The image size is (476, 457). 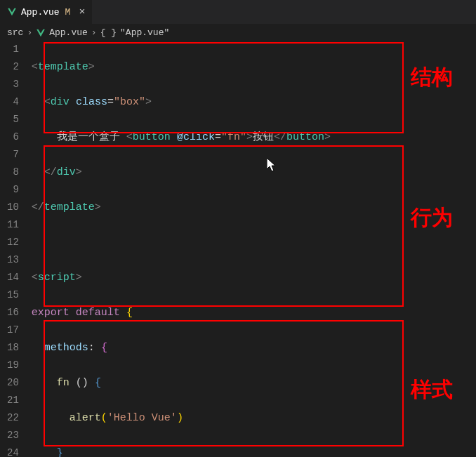 What do you see at coordinates (254, 418) in the screenshot?
I see `code-line: alert('Hello Vue')` at bounding box center [254, 418].